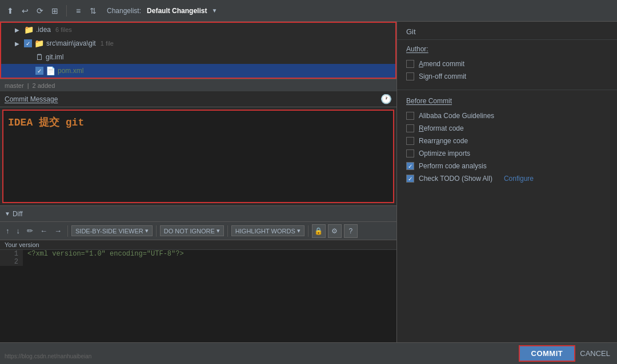 This screenshot has width=617, height=364. Describe the element at coordinates (198, 43) in the screenshot. I see `tree-item-src: ▶ ✓ 📁 src\main\java\git 1 file` at that location.